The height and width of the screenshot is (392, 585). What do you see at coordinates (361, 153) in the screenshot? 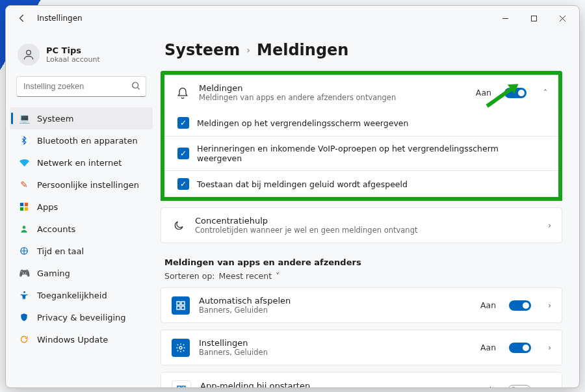
I see `check-reminders-voip: ✓ Herinneringen en inkomende VoIP-oproep…` at bounding box center [361, 153].